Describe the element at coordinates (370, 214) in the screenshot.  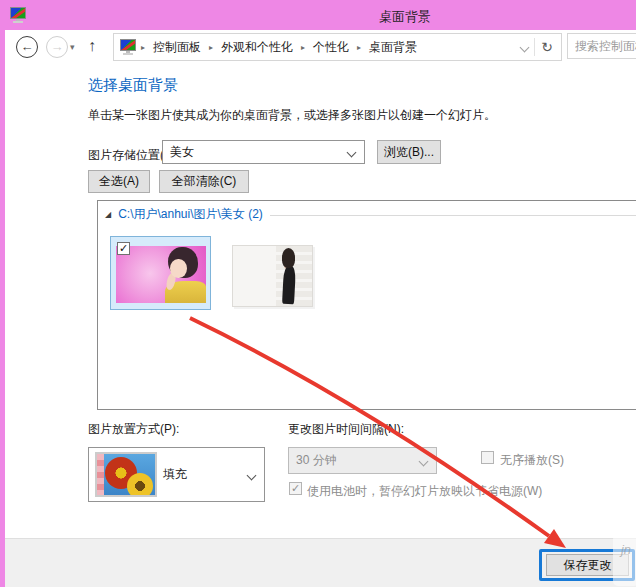
I see `group-header: ◢ C:\用户\anhui\图片\美女 (2)` at that location.